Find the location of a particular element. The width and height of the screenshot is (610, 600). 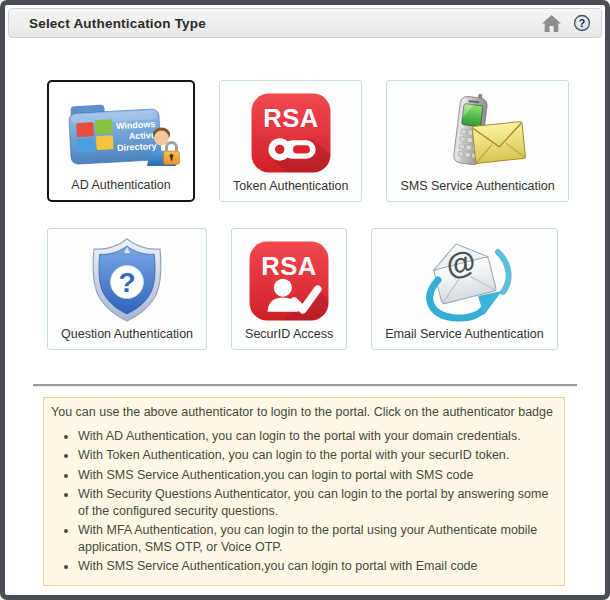

tile-label: Email Service Authentication is located at coordinates (464, 334).